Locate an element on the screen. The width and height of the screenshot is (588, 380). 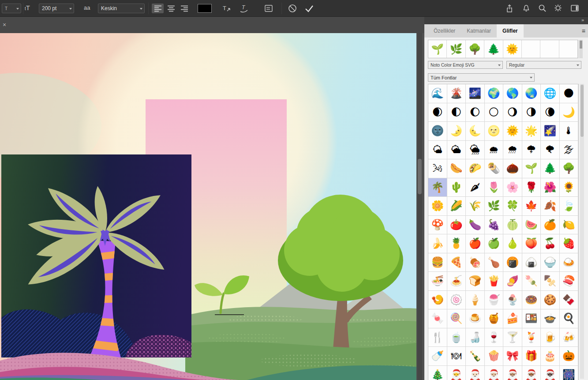
glyph-cell: 🌚 is located at coordinates (438, 132).